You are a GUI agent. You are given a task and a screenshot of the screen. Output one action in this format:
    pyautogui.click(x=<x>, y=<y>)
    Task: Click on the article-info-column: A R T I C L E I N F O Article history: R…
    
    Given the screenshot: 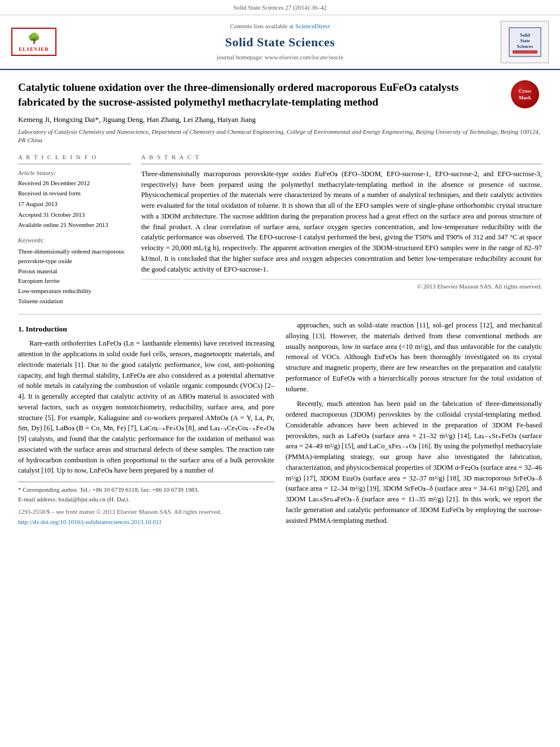 What is the action you would take?
    pyautogui.click(x=75, y=229)
    